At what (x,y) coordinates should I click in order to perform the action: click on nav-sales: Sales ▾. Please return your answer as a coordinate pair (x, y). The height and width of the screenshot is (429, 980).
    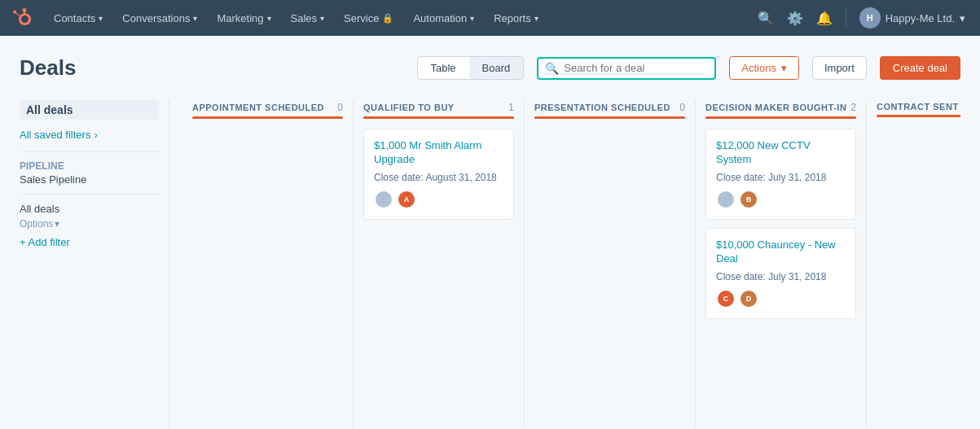
    Looking at the image, I should click on (308, 18).